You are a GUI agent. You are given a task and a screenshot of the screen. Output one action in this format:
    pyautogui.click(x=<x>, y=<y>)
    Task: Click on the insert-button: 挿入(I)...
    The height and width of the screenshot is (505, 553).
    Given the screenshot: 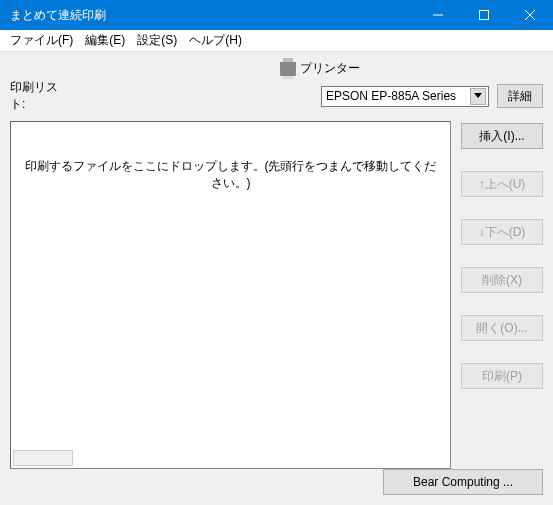 What is the action you would take?
    pyautogui.click(x=502, y=136)
    